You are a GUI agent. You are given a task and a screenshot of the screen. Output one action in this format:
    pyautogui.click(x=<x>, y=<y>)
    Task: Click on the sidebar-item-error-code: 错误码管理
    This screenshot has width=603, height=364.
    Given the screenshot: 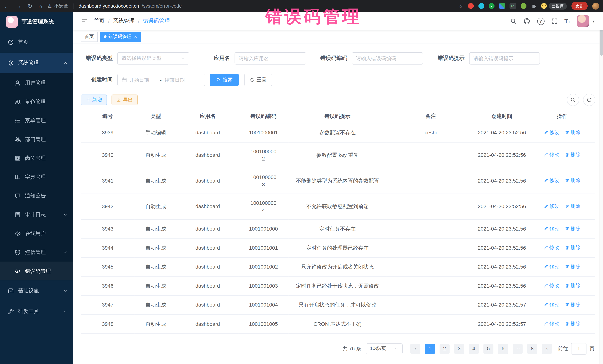 What is the action you would take?
    pyautogui.click(x=37, y=271)
    